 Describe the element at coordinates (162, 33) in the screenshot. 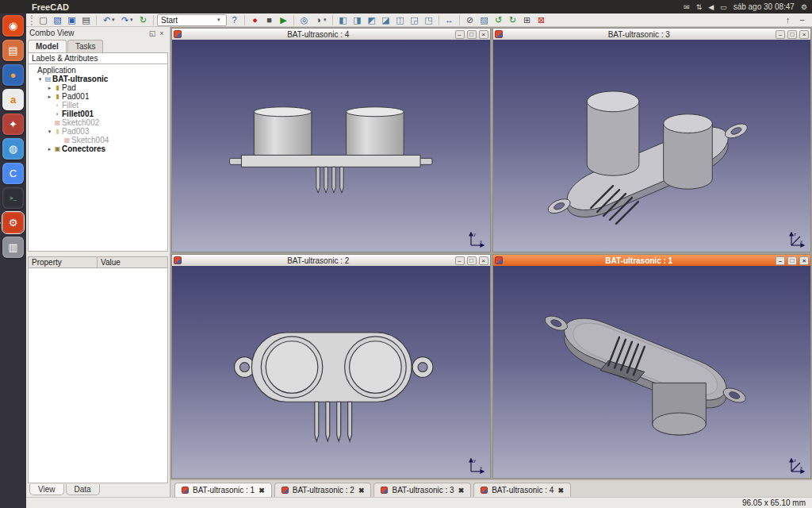

I see `panel-close-icon: ×` at that location.